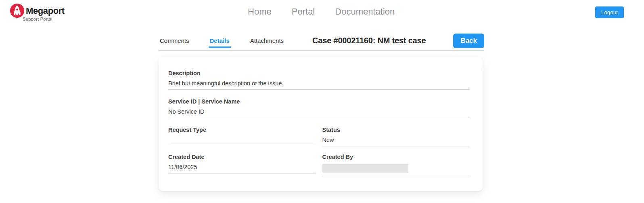  What do you see at coordinates (319, 85) in the screenshot?
I see `description-value: Brief but meaningful description of the …` at bounding box center [319, 85].